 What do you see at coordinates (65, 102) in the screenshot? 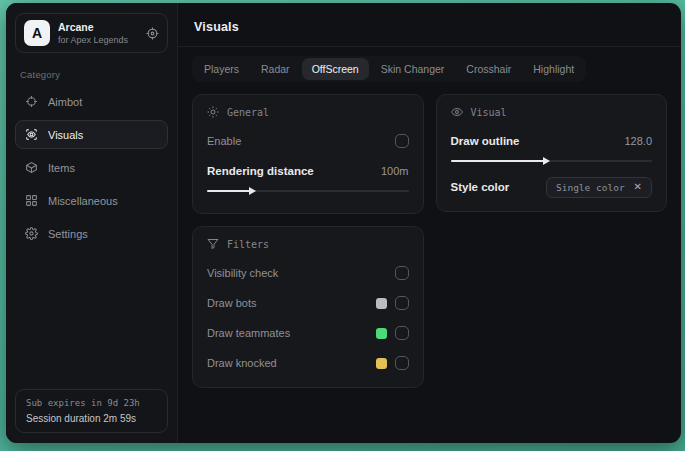
I see `sidebar-item-label: Aimbot` at bounding box center [65, 102].